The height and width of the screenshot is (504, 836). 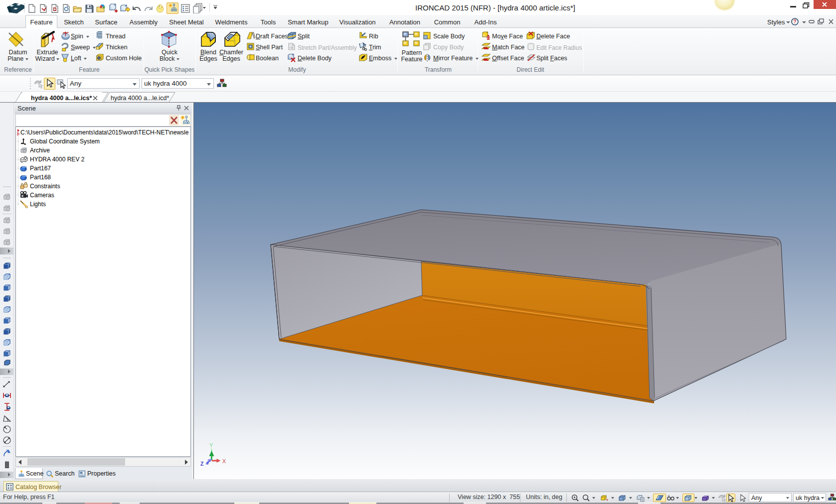 I want to click on svg-text: Y, so click(x=211, y=445).